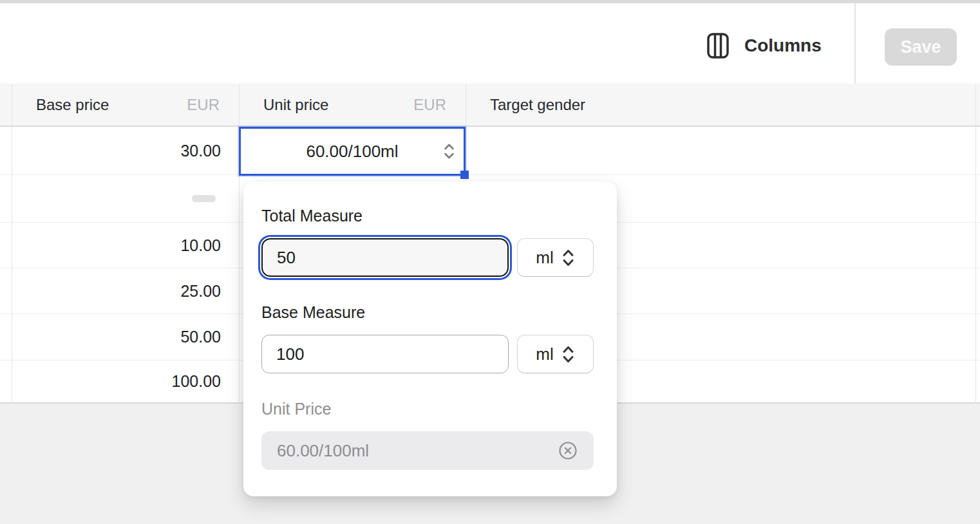  What do you see at coordinates (125, 198) in the screenshot?
I see `base-price-cell` at bounding box center [125, 198].